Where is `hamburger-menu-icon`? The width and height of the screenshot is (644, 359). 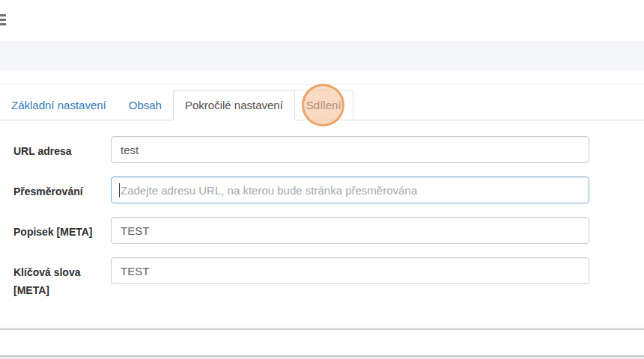
hamburger-menu-icon is located at coordinates (3, 20).